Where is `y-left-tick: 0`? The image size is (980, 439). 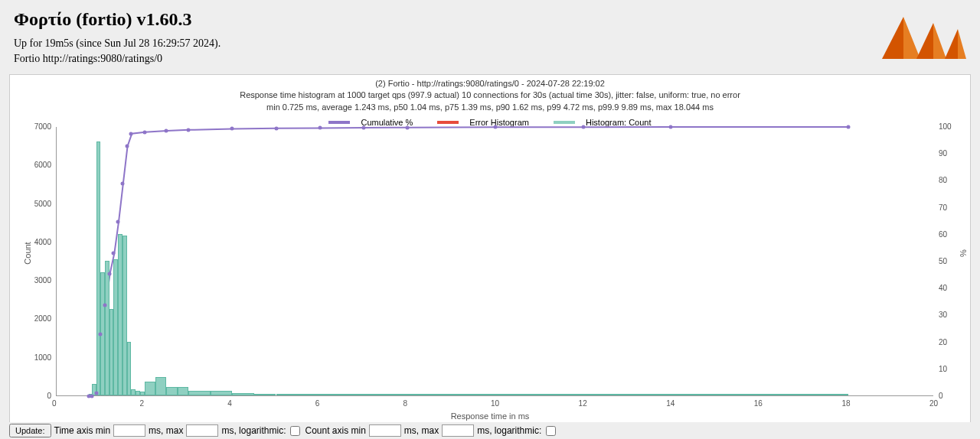 y-left-tick: 0 is located at coordinates (49, 396).